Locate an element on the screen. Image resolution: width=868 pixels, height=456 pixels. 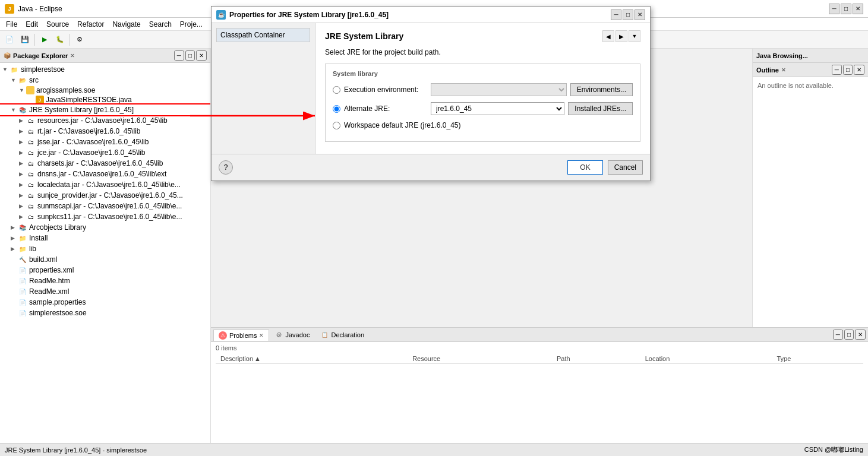
alternate-jre-select: jre1.6.0_45 is located at coordinates (498, 109).